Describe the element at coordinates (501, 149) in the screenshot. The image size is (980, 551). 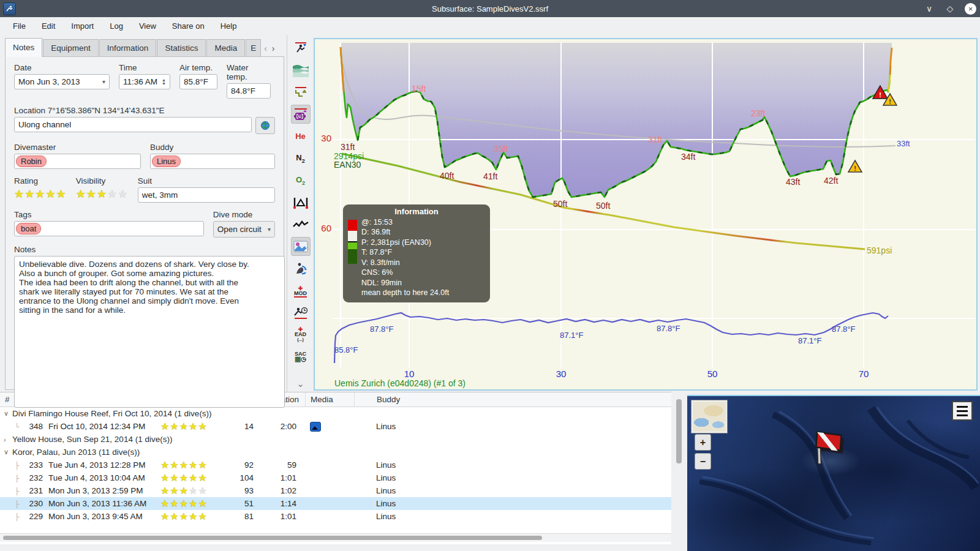
I see `depth-label-shallow: 35ft` at that location.